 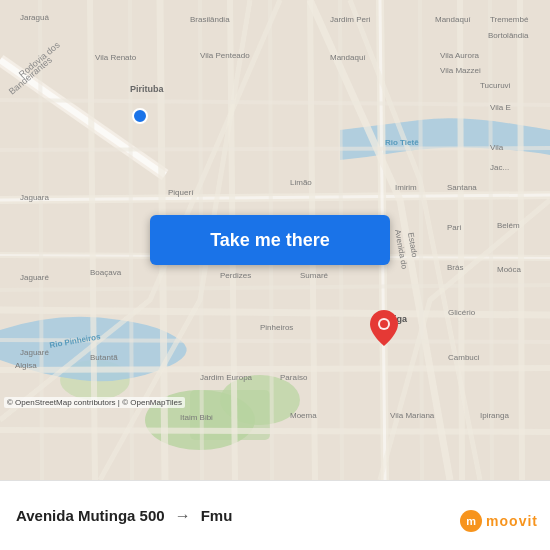 What do you see at coordinates (406, 188) in the screenshot?
I see `svg-text: Imirim` at bounding box center [406, 188].